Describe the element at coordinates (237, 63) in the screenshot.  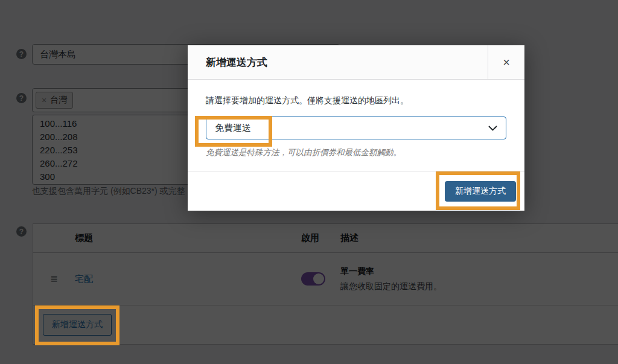
I see `modal-title: 新增運送方式` at that location.